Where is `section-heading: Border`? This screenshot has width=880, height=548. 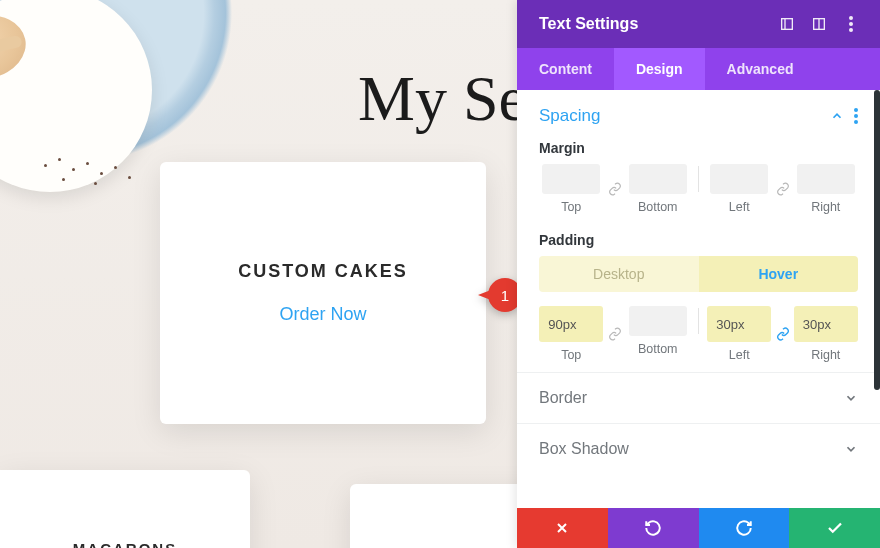
section-heading: Border is located at coordinates (563, 398).